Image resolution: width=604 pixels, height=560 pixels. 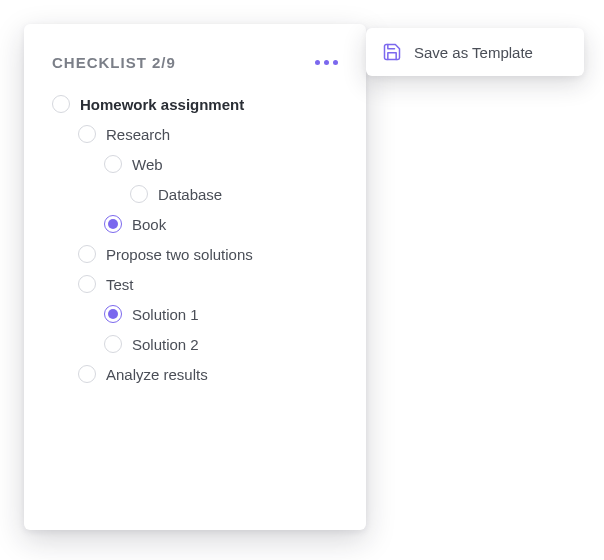 What do you see at coordinates (326, 62) in the screenshot?
I see `more-menu-button` at bounding box center [326, 62].